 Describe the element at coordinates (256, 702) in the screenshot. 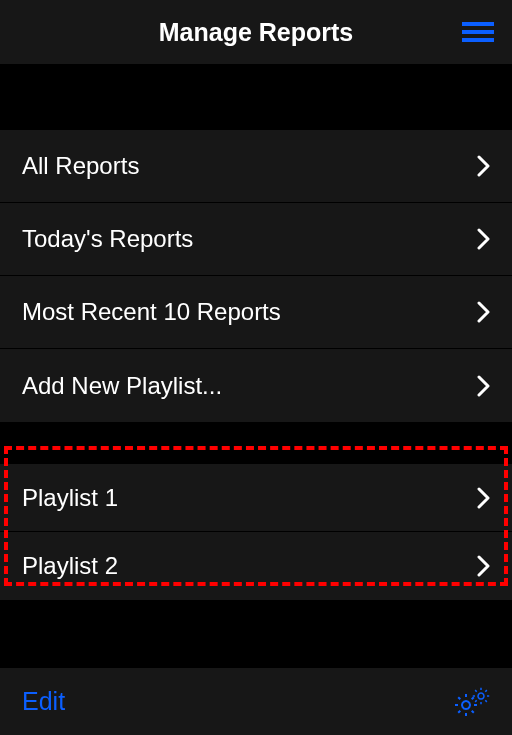

I see `bottom-toolbar: Edit` at that location.